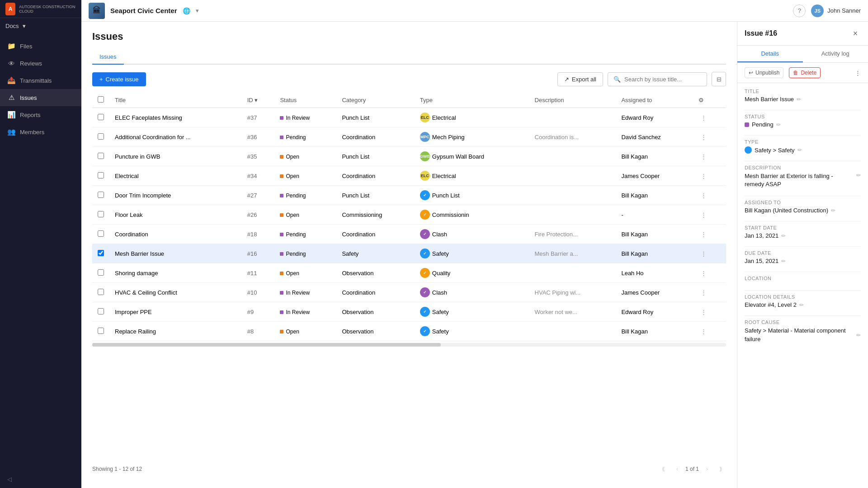  Describe the element at coordinates (409, 137) in the screenshot. I see `table-row: Additional Coordination for ... #36 Pend…` at that location.